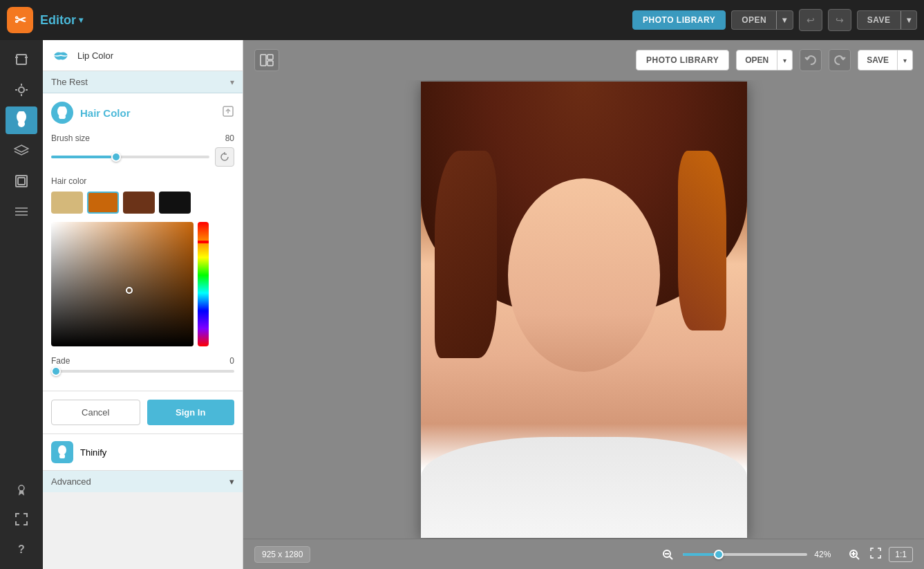  What do you see at coordinates (61, 55) in the screenshot?
I see `lip-color-icon` at bounding box center [61, 55].